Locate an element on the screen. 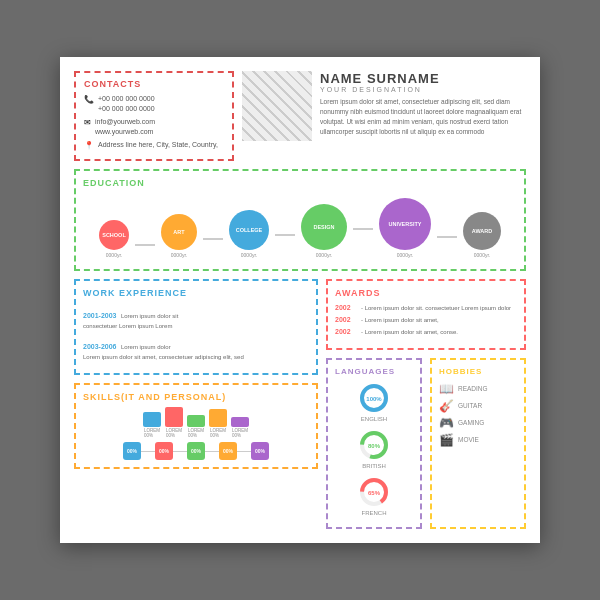  contact-address: 📍 Address line here, City, State, Countr… is located at coordinates (154, 145).